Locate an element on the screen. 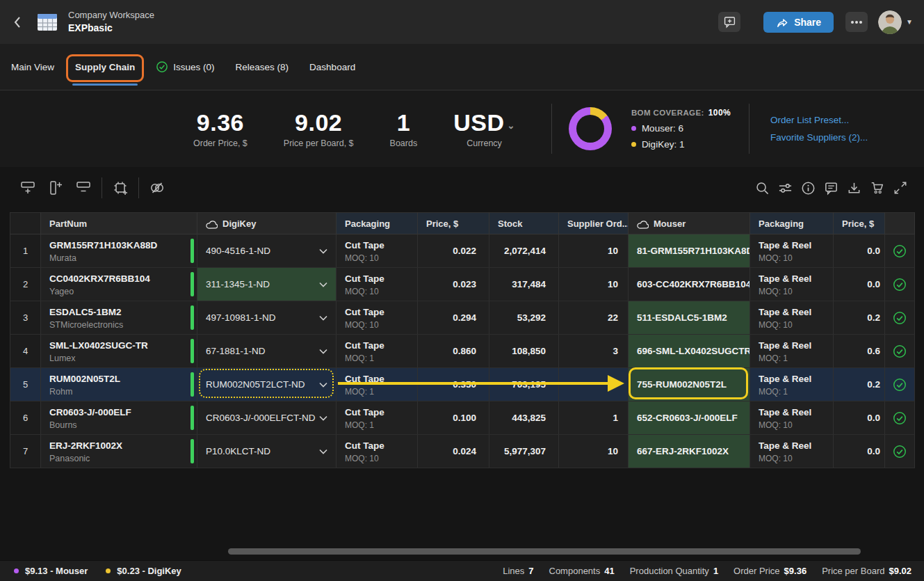 The height and width of the screenshot is (581, 924). col-packaging-digikey: Packaging is located at coordinates (377, 224).